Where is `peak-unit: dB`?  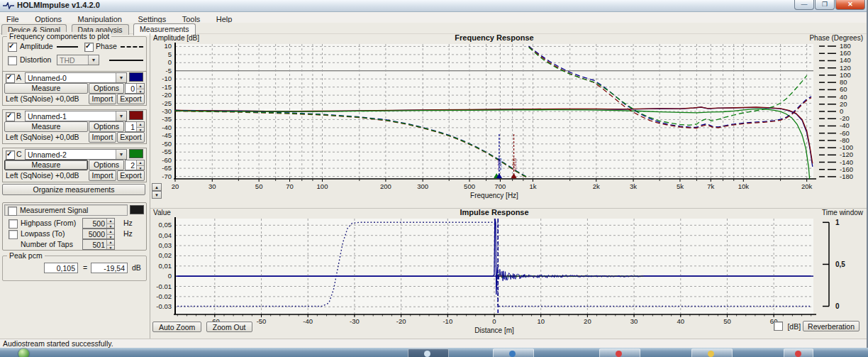 peak-unit: dB is located at coordinates (136, 268).